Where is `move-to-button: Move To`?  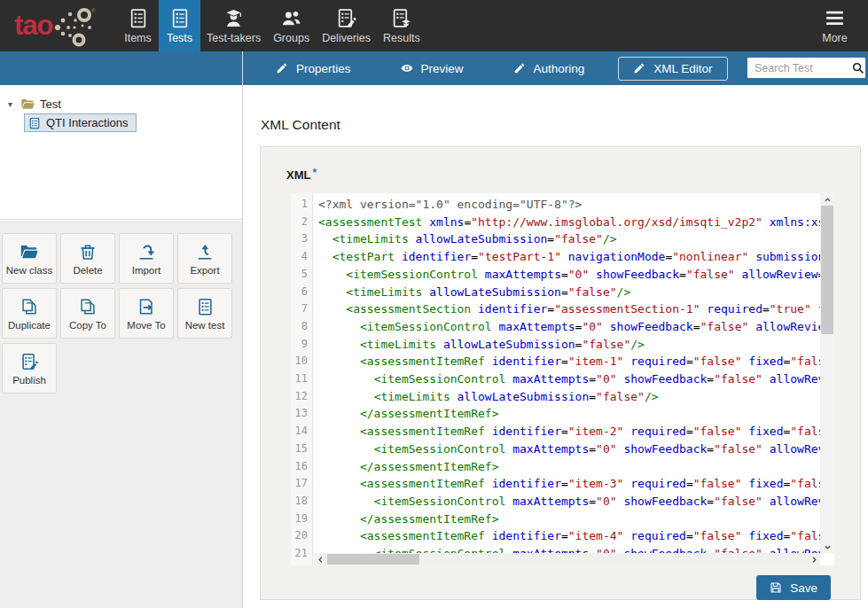
move-to-button: Move To is located at coordinates (146, 314).